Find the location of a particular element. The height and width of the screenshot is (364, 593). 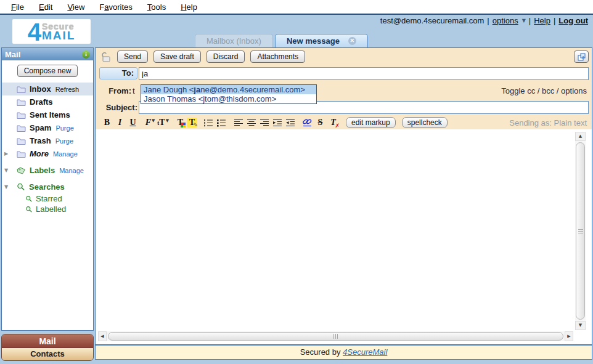

scroll-left-icon: ◀ is located at coordinates (102, 336).